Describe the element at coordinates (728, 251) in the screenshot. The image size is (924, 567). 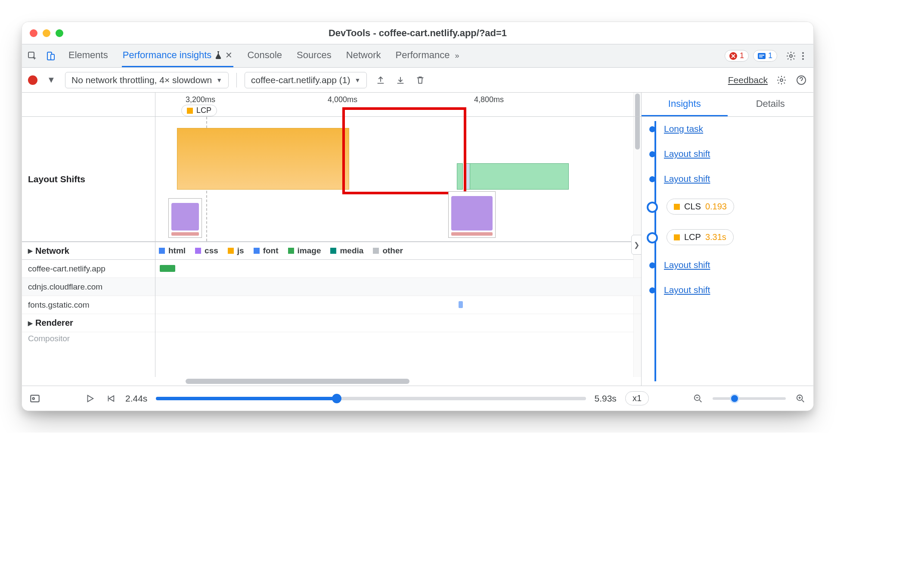
I see `insights-list: Long task Layout shift Layout shift CLS …` at that location.